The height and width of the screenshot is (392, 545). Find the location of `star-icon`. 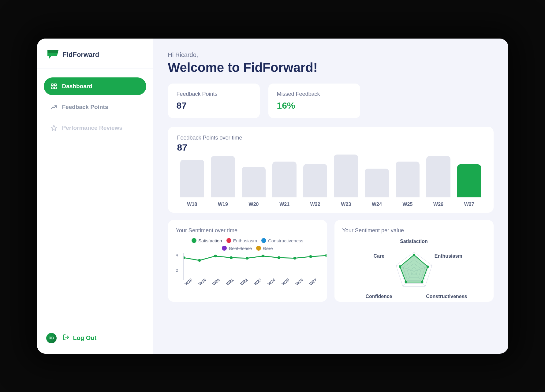

star-icon is located at coordinates (54, 128).